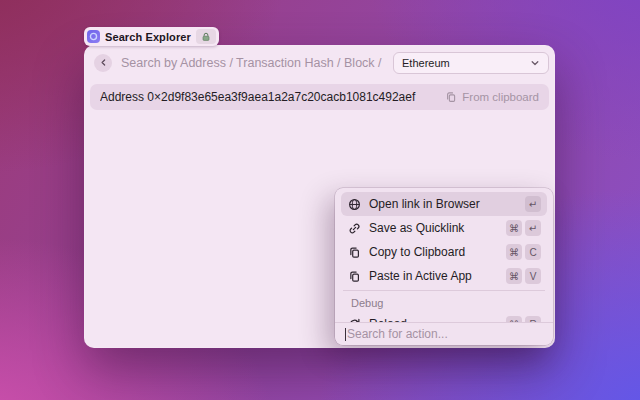 The height and width of the screenshot is (400, 640). Describe the element at coordinates (492, 97) in the screenshot. I see `result-accessory: From clipboard` at that location.